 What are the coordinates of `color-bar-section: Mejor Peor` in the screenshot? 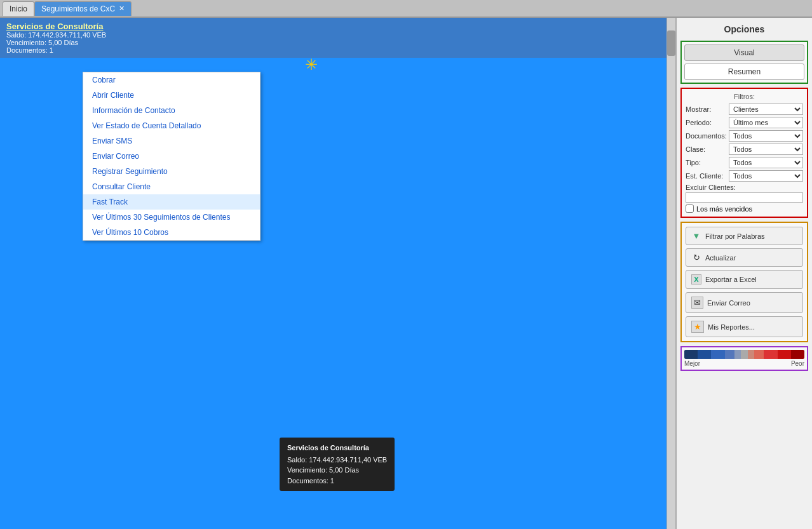 It's located at (745, 358).